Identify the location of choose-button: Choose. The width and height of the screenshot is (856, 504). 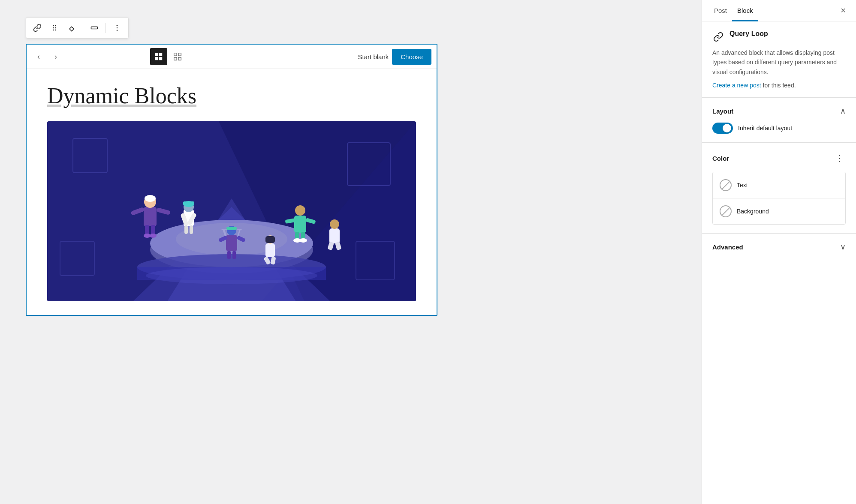
(412, 57).